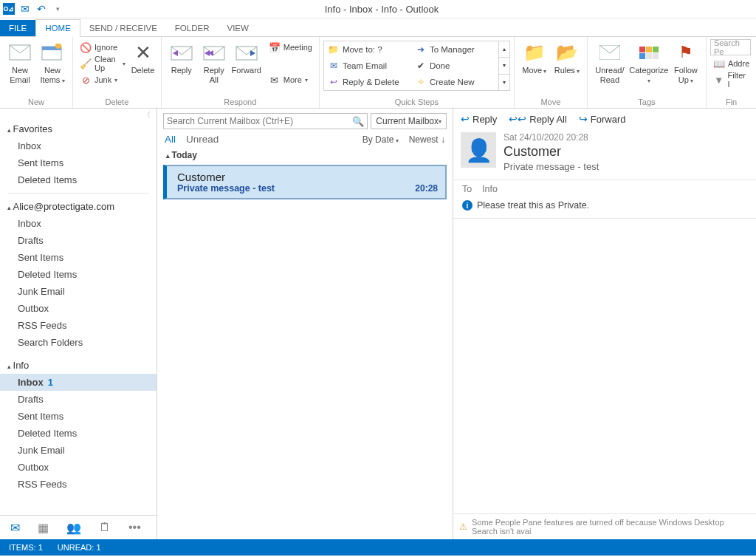 The image size is (756, 557). I want to click on unread-read-button: Unread/ Read, so click(610, 62).